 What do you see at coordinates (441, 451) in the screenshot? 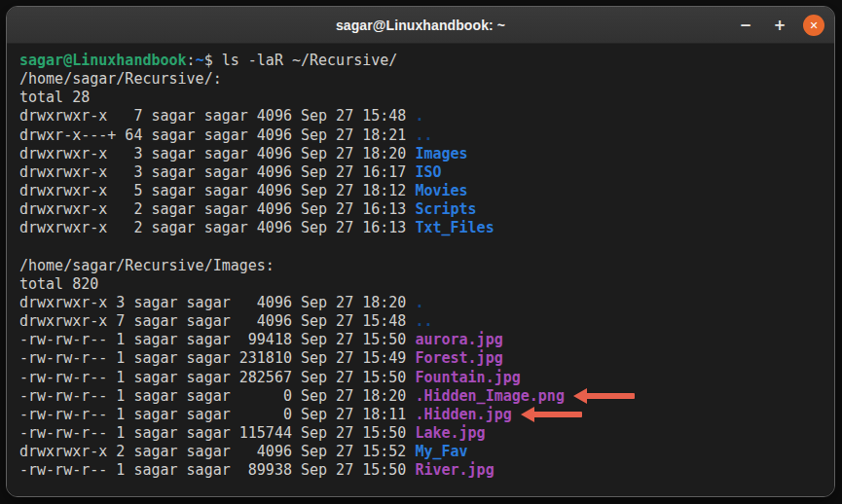
I see `dir-name: My_Fav` at bounding box center [441, 451].